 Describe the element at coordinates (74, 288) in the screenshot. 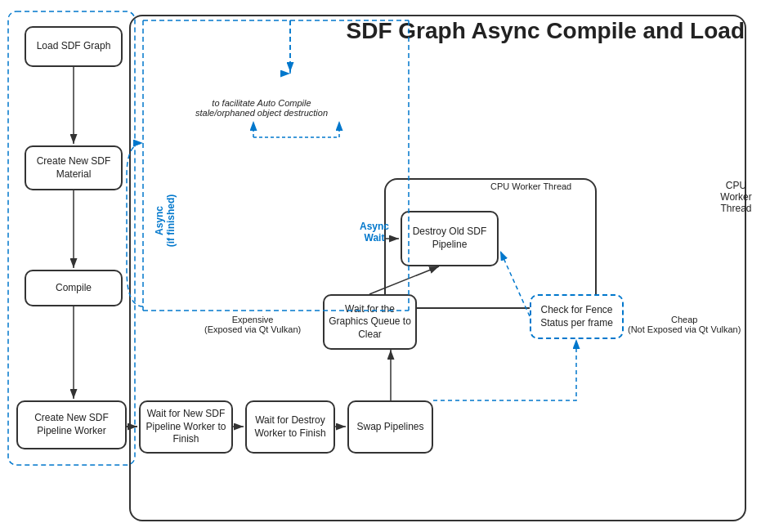

I see `compile-box: Compile` at that location.